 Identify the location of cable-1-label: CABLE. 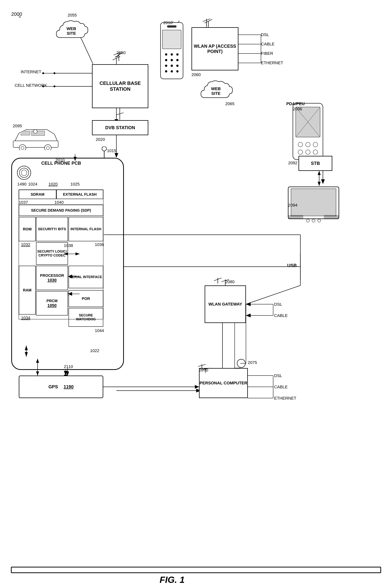
(268, 44).